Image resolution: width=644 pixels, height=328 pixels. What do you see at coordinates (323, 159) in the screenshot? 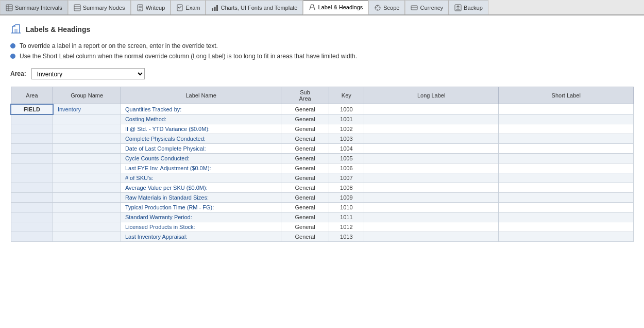
I see `table-row: Cycle Counts Conducted:General1005` at bounding box center [323, 159].